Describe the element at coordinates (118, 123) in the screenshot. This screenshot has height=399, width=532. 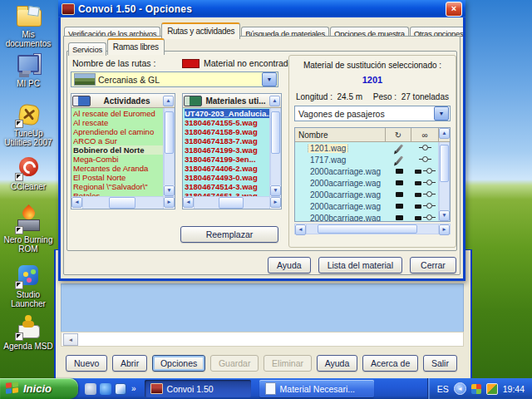
I see `list-item: Al rescate` at that location.